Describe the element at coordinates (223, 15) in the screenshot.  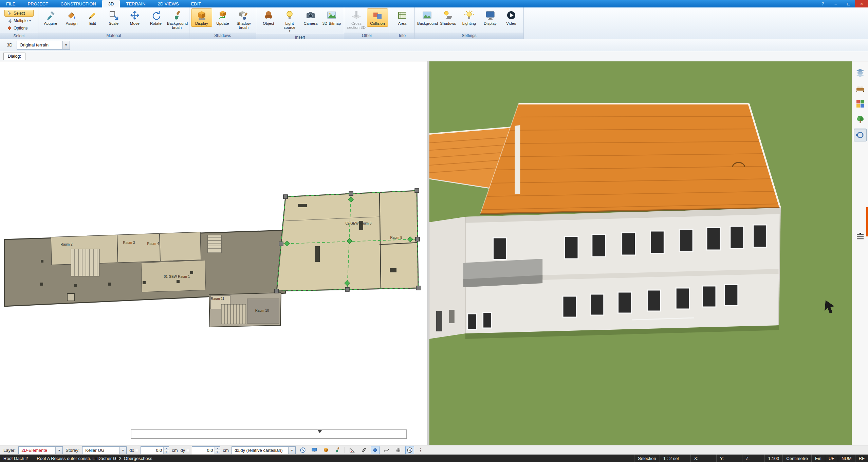
I see `shadow-update-icon` at that location.